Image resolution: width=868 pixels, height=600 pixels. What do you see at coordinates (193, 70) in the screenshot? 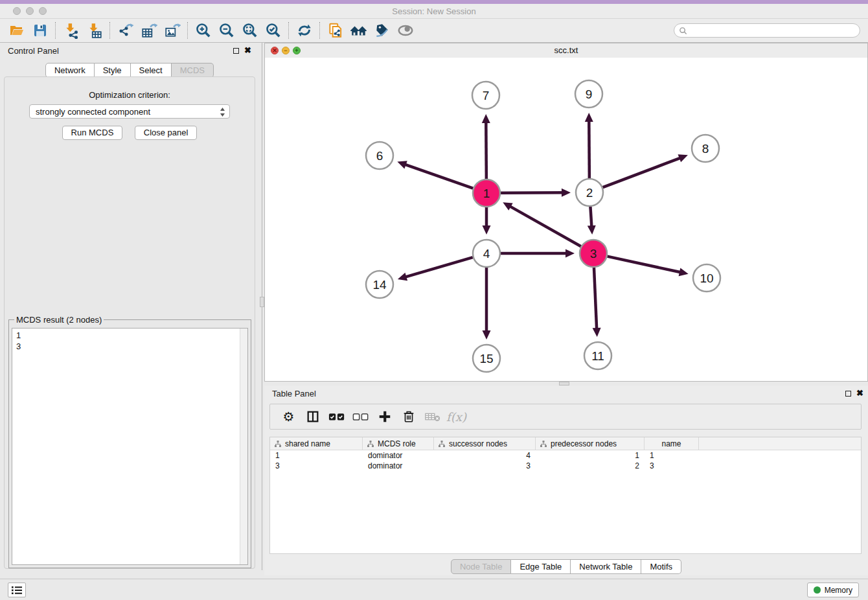
I see `tab-mcds: MCDS` at bounding box center [193, 70].